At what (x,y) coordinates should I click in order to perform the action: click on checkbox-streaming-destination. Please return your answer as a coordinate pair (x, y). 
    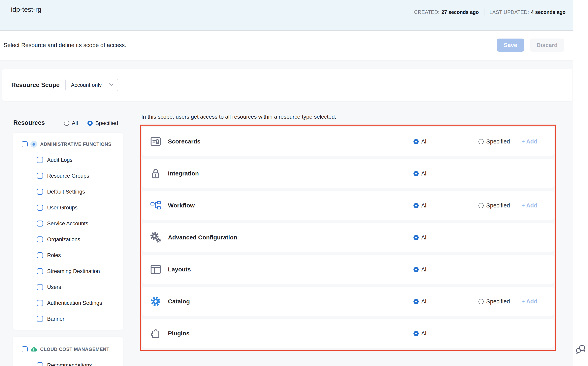
    Looking at the image, I should click on (40, 271).